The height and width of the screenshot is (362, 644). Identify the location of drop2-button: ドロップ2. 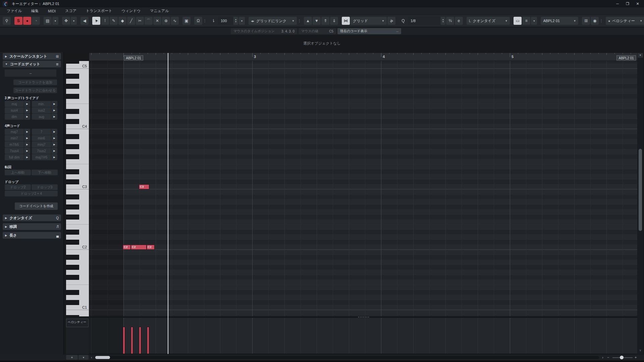
(18, 187).